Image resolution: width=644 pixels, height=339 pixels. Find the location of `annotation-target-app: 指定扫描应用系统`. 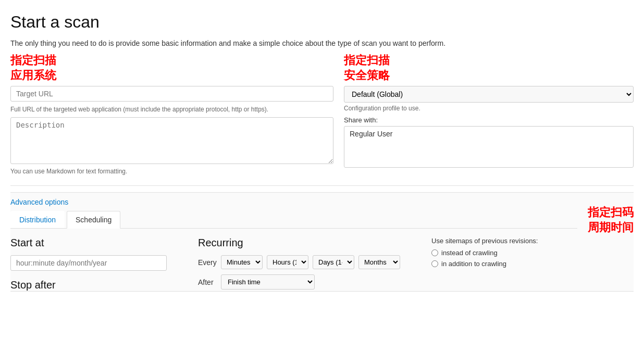

annotation-target-app: 指定扫描应用系统 is located at coordinates (33, 68).